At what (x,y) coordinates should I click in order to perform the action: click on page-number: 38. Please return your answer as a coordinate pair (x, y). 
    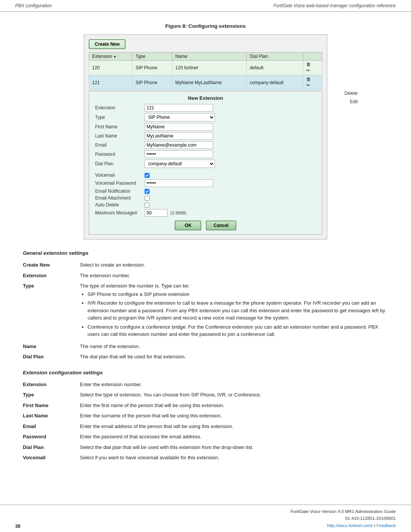
    Looking at the image, I should click on (18, 526).